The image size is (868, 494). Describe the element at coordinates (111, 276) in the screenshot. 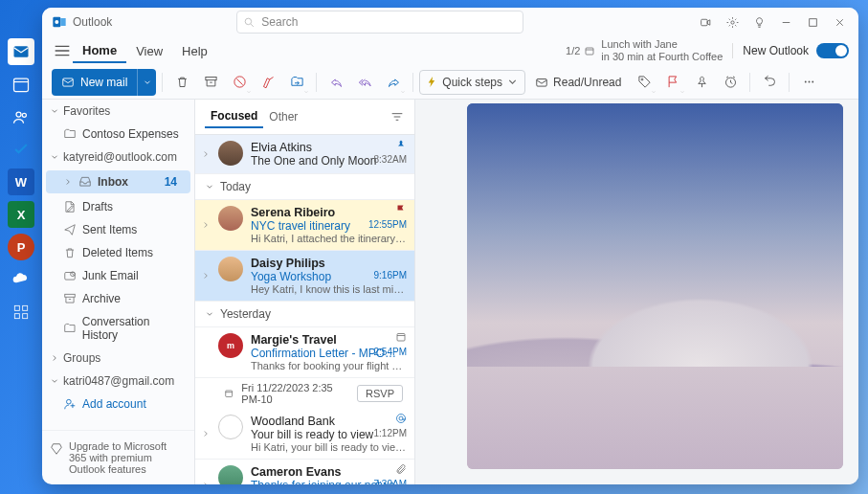

I see `folder-label: Junk Email` at that location.